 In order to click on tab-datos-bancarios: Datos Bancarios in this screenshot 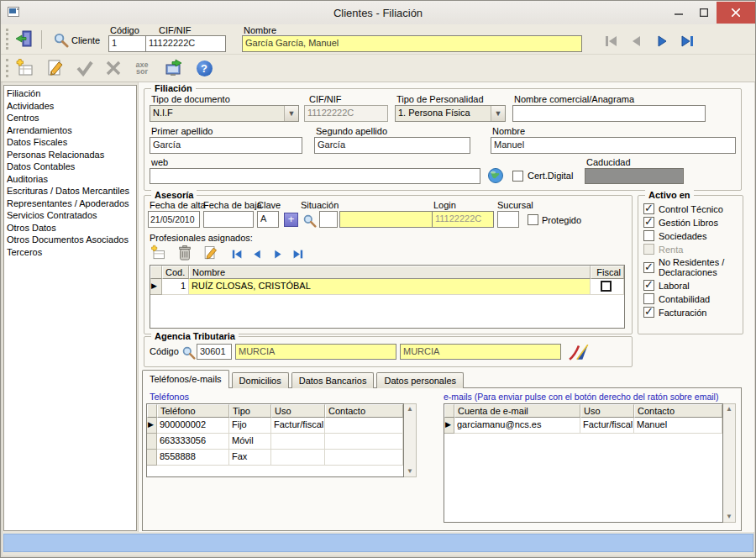, I will do `click(333, 380)`.